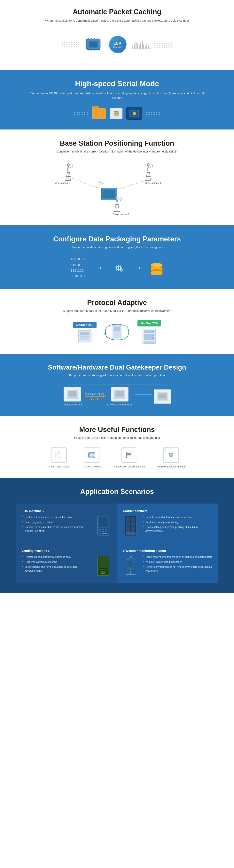 Image resolution: width=234 pixels, height=868 pixels. What do you see at coordinates (72, 394) in the screenshot?
I see `device-abnormal-box` at bounding box center [72, 394].